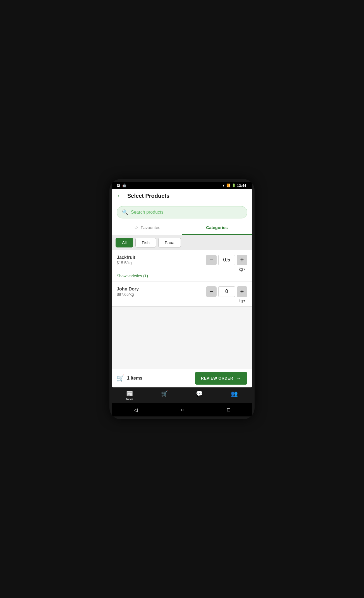  I want to click on jackfruit-show-varieties: Show varieties (1), so click(182, 276).